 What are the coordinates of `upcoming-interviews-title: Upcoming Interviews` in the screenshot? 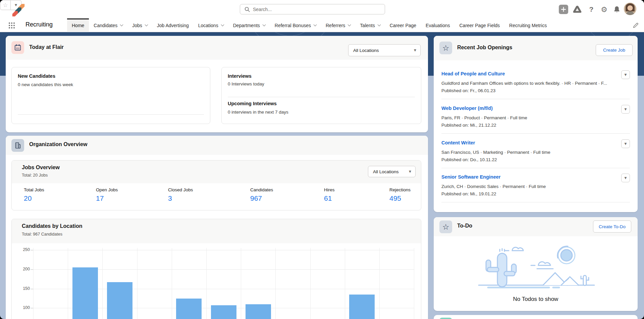 It's located at (252, 104).